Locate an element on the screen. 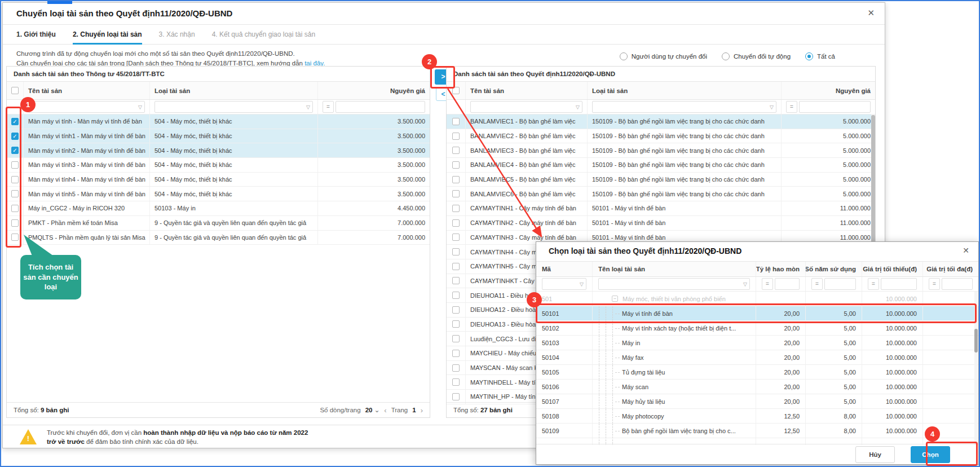 Image resolution: width=980 pixels, height=467 pixels. column-header-min: Giá trị tối thiểu(đ) is located at coordinates (893, 269).